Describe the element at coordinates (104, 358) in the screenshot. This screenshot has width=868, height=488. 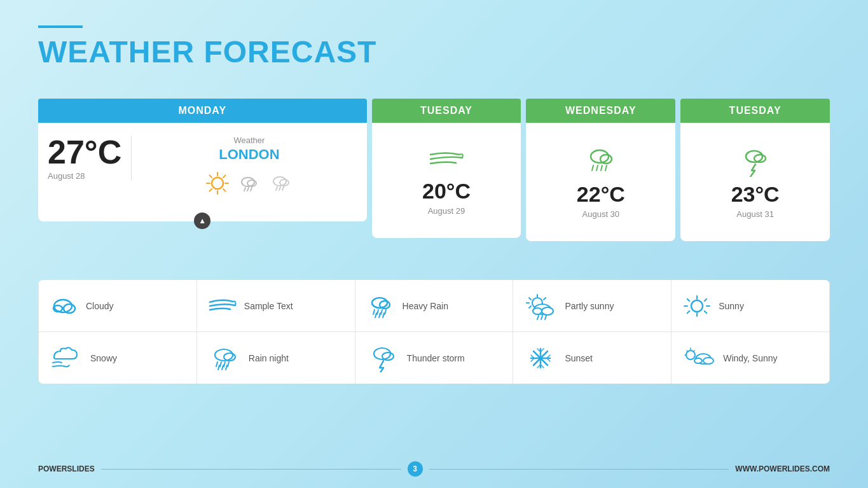
I see `legend-label-snowy: Snowy` at that location.